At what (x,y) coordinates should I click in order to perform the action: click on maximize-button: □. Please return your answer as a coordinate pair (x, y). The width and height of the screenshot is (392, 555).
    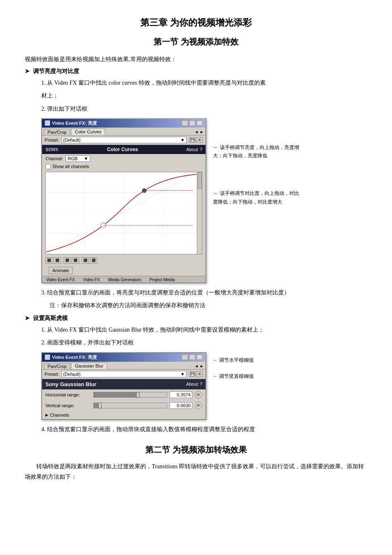
    Looking at the image, I should click on (192, 123).